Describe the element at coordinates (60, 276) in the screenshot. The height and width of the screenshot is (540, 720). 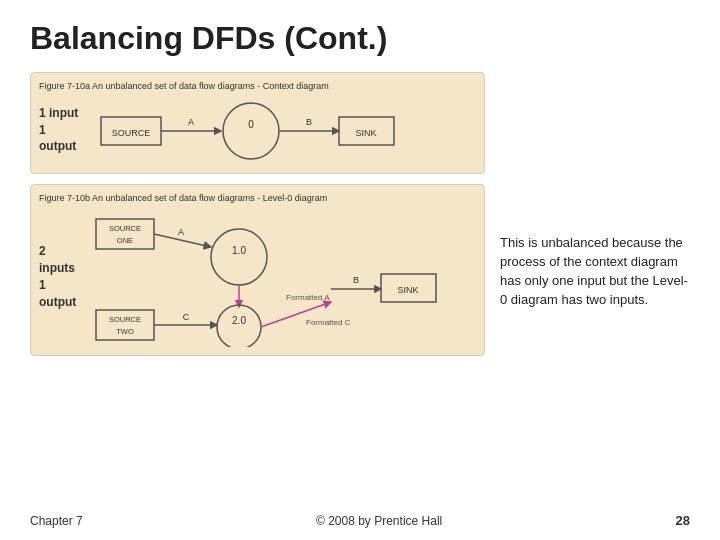
I see `io-label-bottom: 2 inputs1 output` at that location.